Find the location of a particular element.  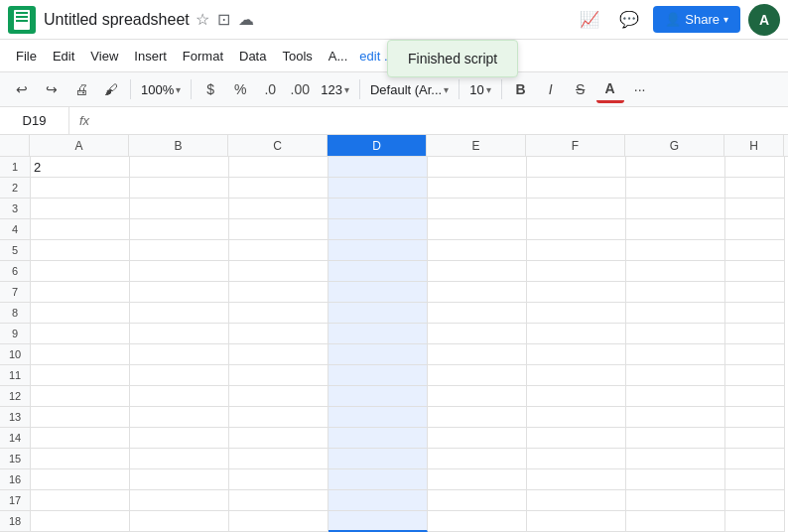

cell-e16 is located at coordinates (477, 480).